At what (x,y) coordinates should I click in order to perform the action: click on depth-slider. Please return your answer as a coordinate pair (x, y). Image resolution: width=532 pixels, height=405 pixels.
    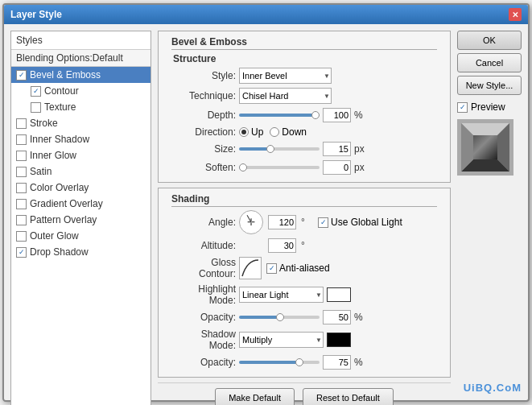
    Looking at the image, I should click on (279, 115).